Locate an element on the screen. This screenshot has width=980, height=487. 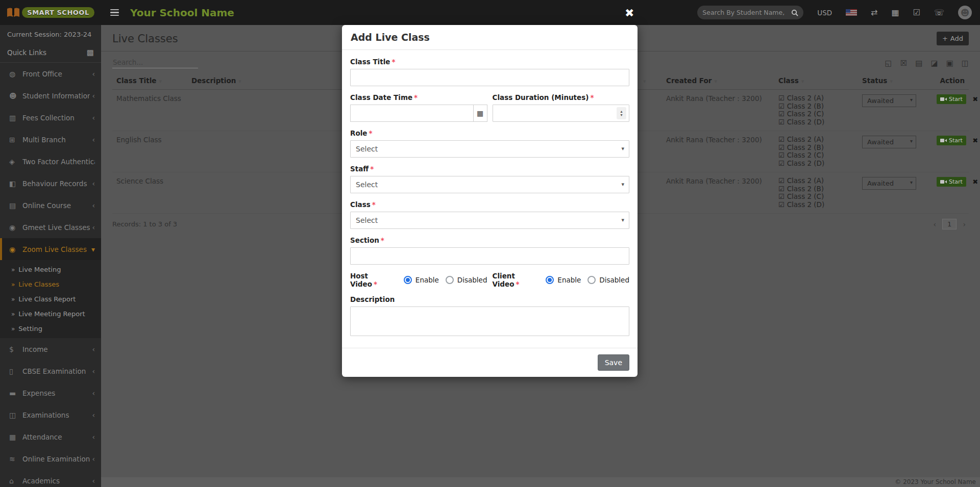
client-video-disabled-radio: Disabled is located at coordinates (608, 280).